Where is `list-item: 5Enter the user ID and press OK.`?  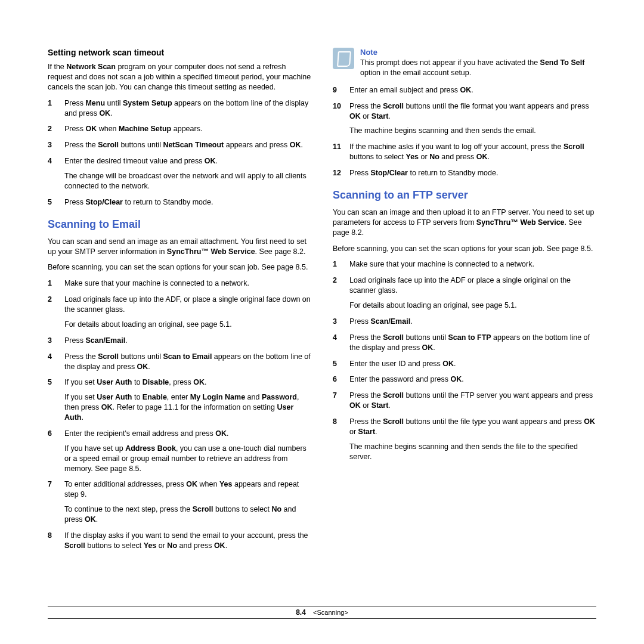 list-item: 5Enter the user ID and press OK. is located at coordinates (465, 364).